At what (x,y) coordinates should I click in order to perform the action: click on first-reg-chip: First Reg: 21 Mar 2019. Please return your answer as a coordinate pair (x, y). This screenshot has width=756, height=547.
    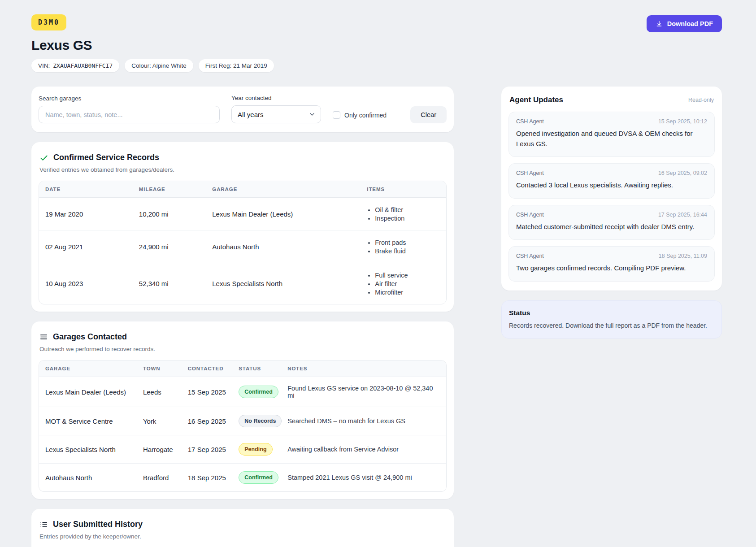
    Looking at the image, I should click on (236, 65).